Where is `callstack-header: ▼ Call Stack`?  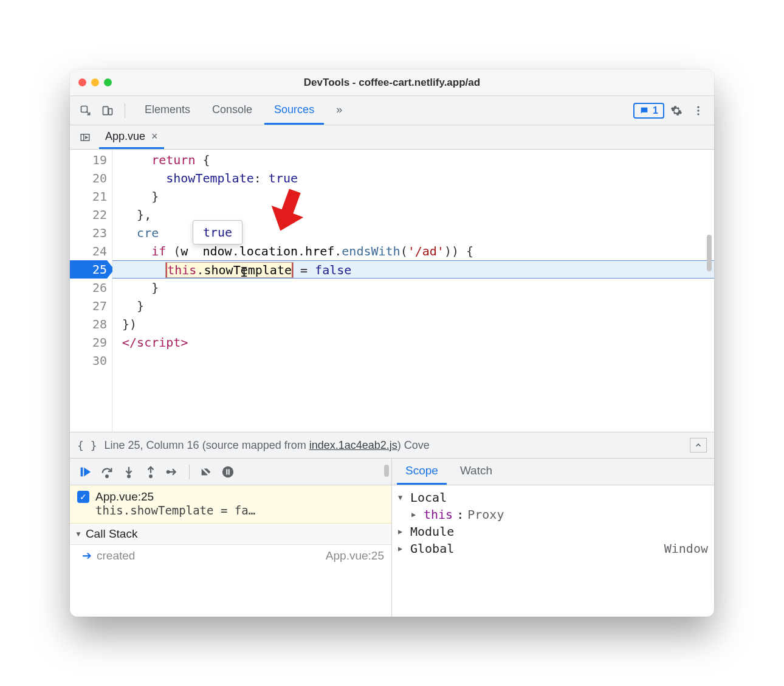
callstack-header: ▼ Call Stack is located at coordinates (231, 534).